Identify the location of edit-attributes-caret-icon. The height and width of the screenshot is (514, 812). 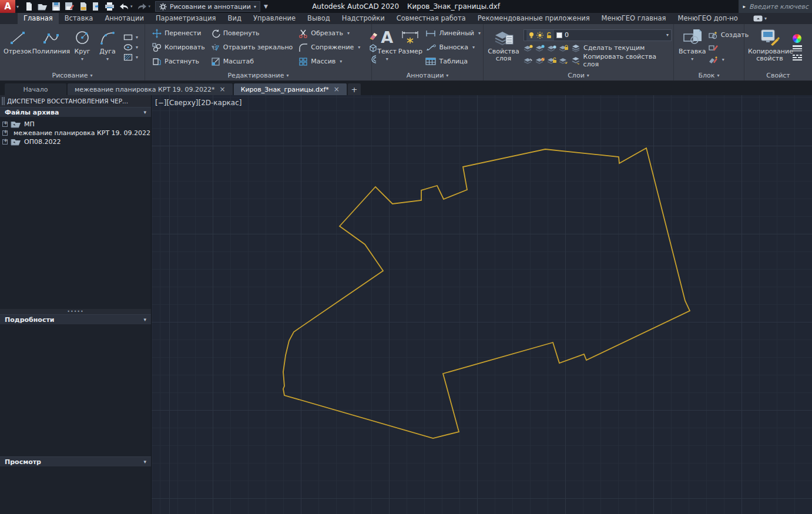
(723, 60).